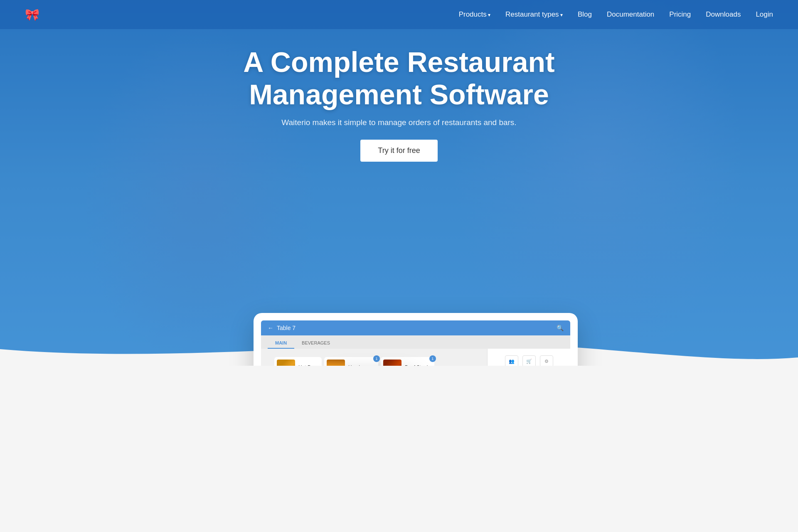 Image resolution: width=798 pixels, height=532 pixels. I want to click on hamburger-badge: 1, so click(377, 359).